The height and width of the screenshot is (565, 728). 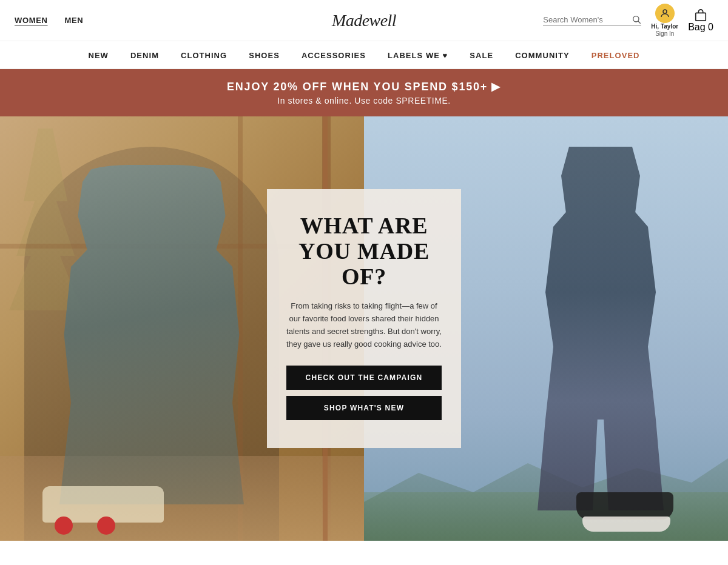 I want to click on promo-subtitle: In stores & online. Use code SPREETIME., so click(x=364, y=101).